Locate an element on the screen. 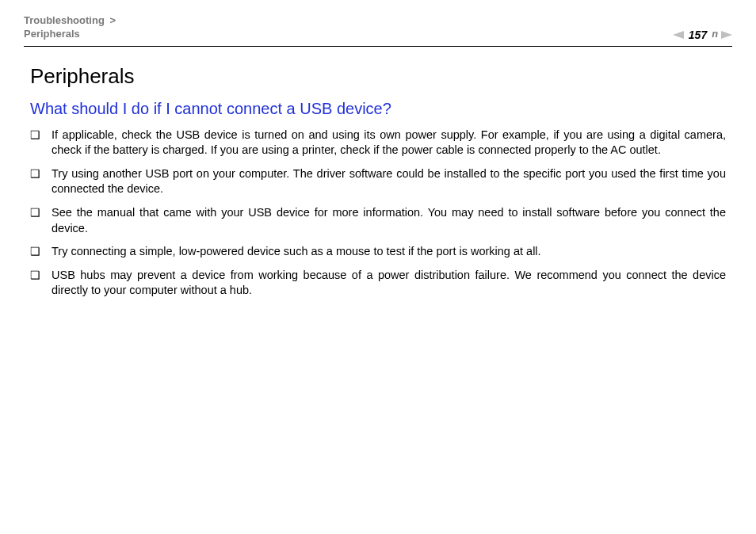 This screenshot has width=756, height=534. page-title: Peripherals is located at coordinates (378, 76).